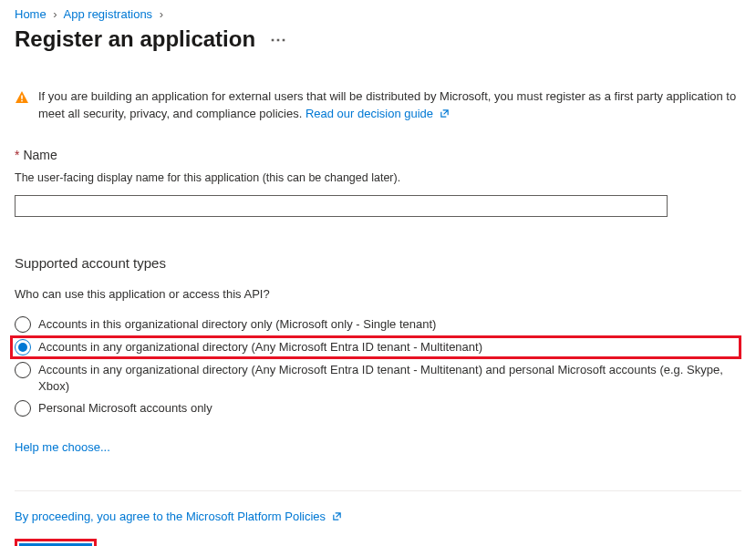 The height and width of the screenshot is (546, 756). I want to click on consent-prefix: By proceeding, you agree to the, so click(100, 516).